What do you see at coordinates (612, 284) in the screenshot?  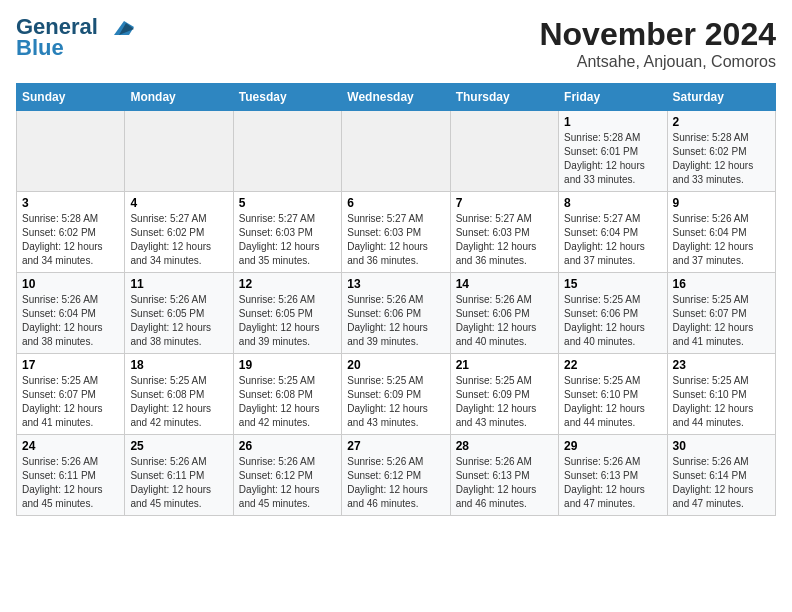 I see `day-number: 15` at bounding box center [612, 284].